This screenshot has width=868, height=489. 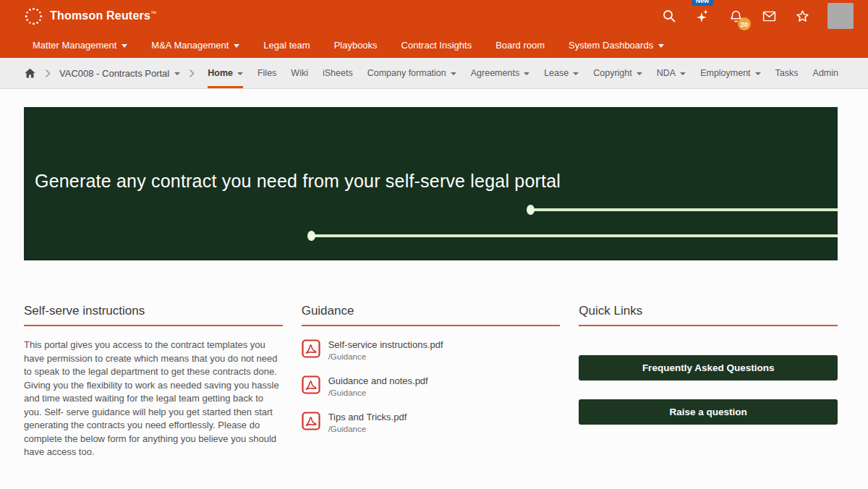 I want to click on file-row: Tips and Tricks.pdf /Guidance, so click(x=431, y=422).